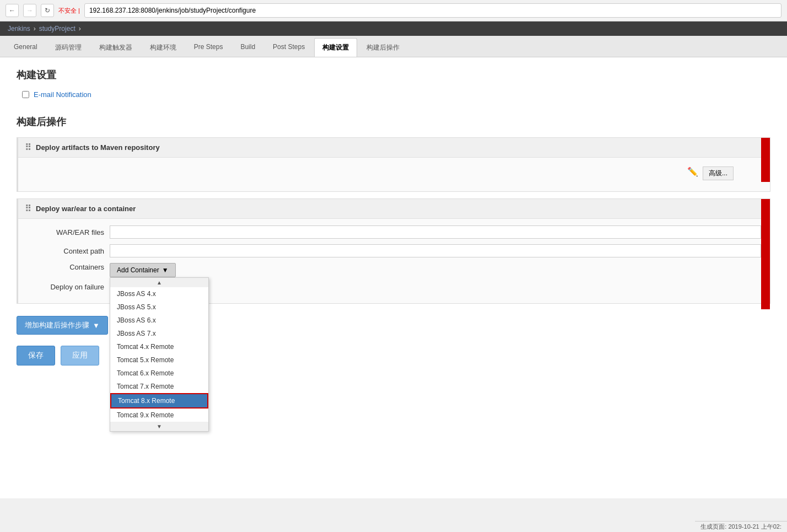  I want to click on add-container-label: Add Container, so click(138, 270).